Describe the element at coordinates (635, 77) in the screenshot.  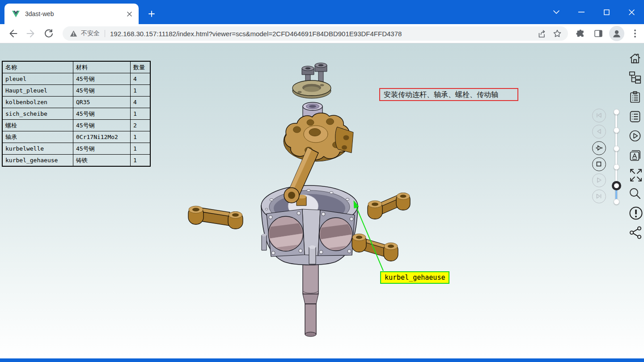
I see `assembly-structure-icon` at that location.